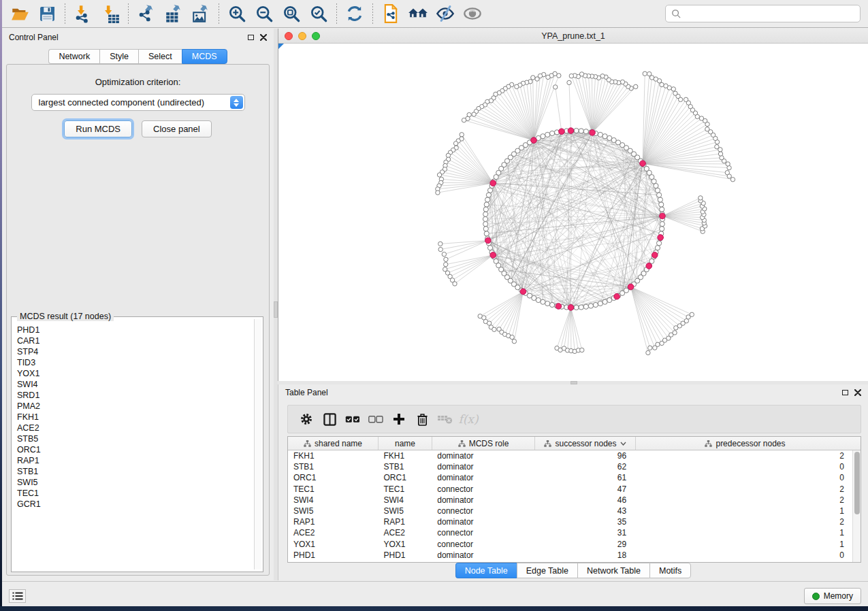 The image size is (868, 611). I want to click on table-row: TEC1TEC1connector472, so click(570, 489).